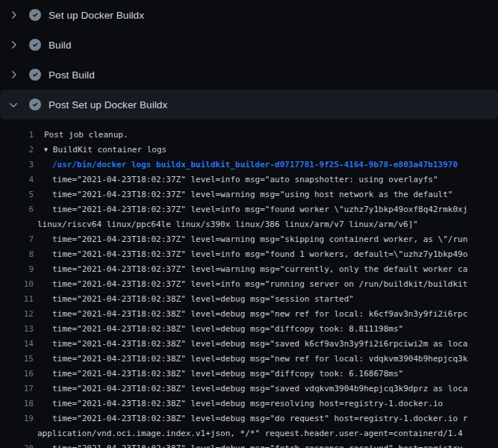  I want to click on log-line-number: 7, so click(16, 239).